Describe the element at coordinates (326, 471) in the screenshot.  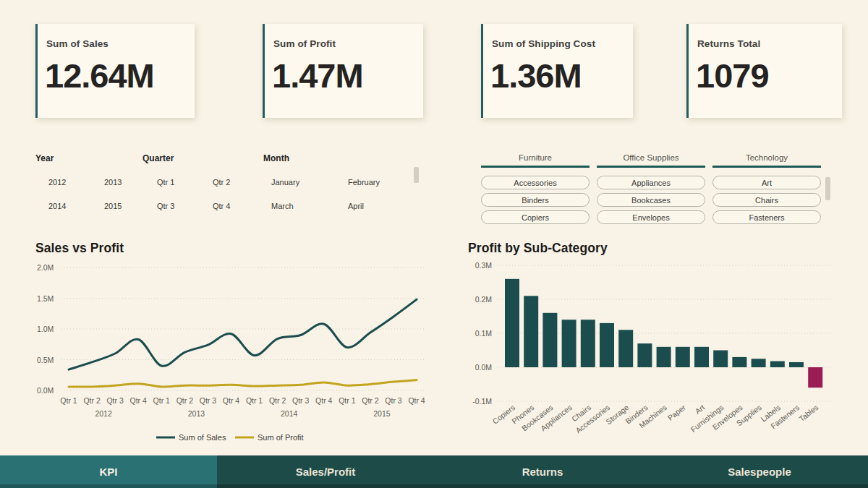
I see `nav-tab-sales-profit: Sales/Profit` at that location.